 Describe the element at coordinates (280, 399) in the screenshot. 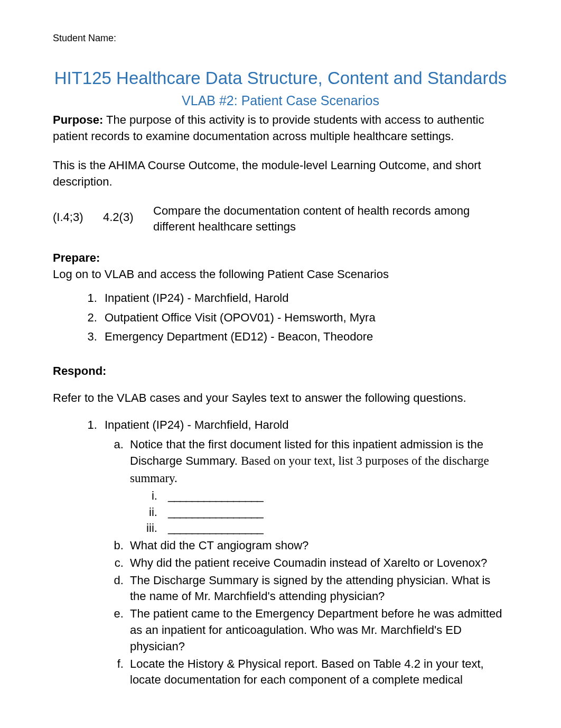

I see `respond-intro: Refer to the VLAB cases and your Sayles …` at that location.